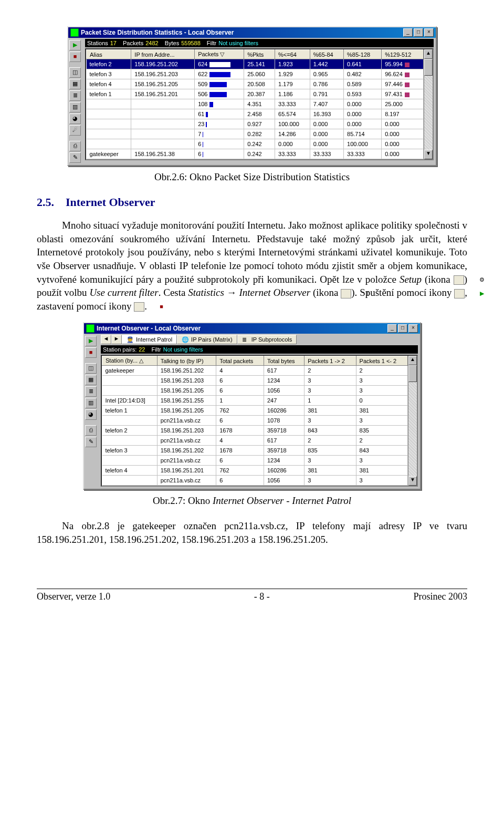  I want to click on tab-prev-button: ◄, so click(106, 339).